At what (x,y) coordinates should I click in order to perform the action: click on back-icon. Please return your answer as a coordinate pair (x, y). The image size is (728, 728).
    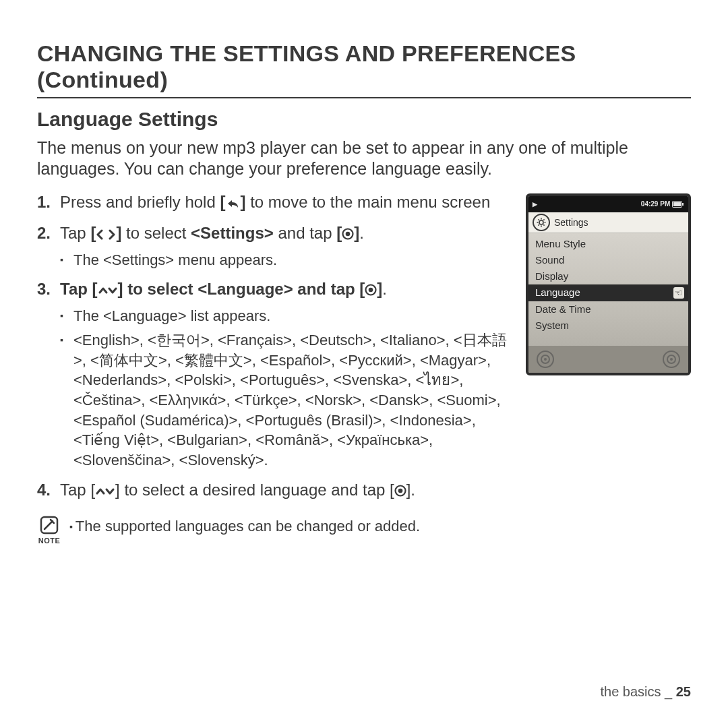
    Looking at the image, I should click on (233, 204).